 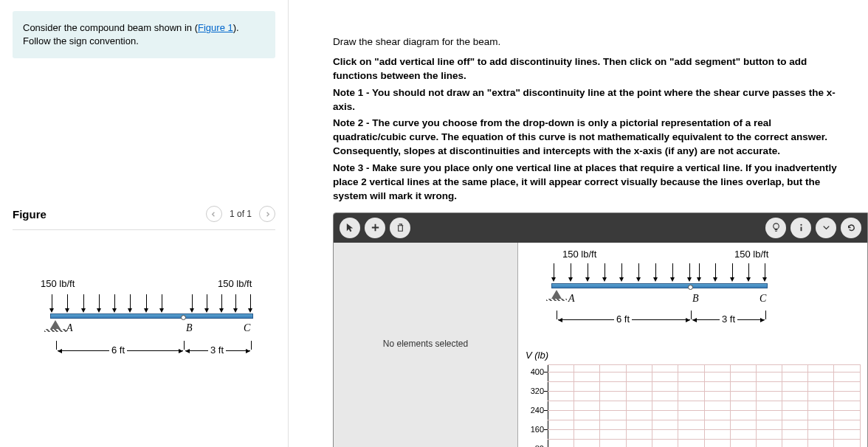 I want to click on add-button, so click(x=375, y=228).